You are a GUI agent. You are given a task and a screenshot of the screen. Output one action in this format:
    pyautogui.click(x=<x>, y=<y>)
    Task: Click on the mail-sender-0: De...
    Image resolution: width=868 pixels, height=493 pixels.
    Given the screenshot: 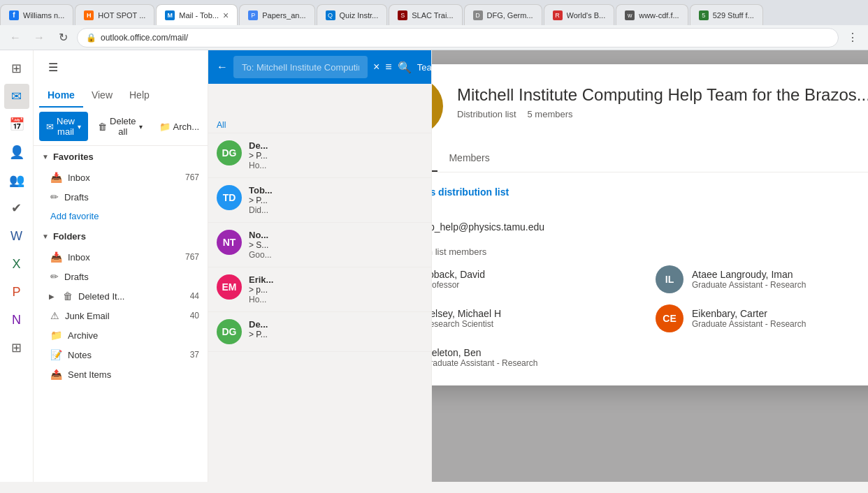 What is the action you would take?
    pyautogui.click(x=335, y=145)
    